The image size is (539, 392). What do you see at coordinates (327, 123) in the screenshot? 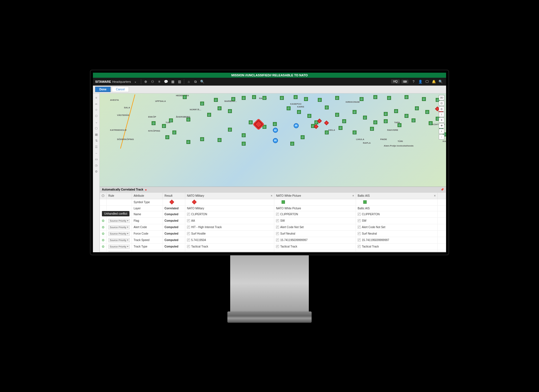
I see `hostile-track-marker` at bounding box center [327, 123].